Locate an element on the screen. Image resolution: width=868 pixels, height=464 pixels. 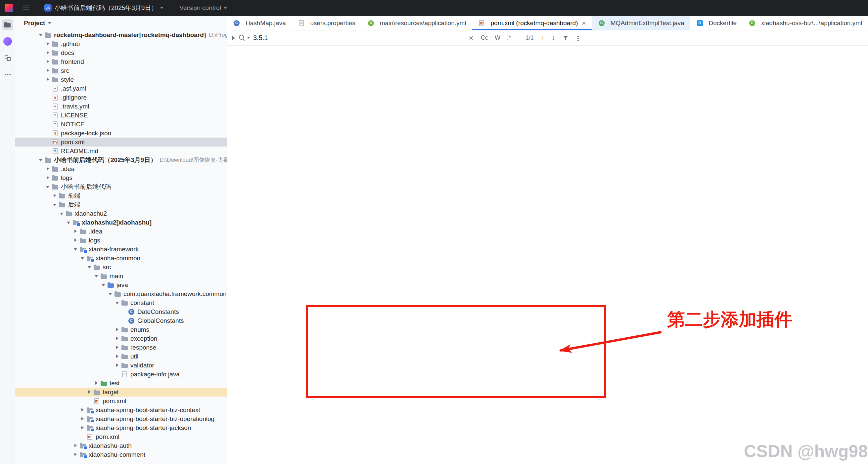
tree-item: logs is located at coordinates (121, 240).